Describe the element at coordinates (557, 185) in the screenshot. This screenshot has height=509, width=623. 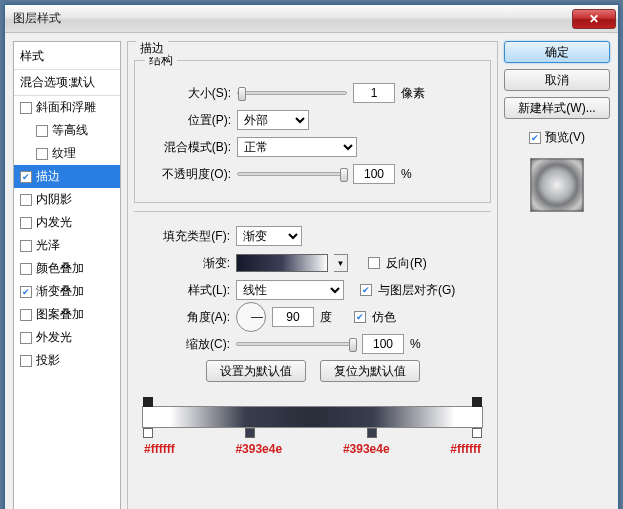
I see `preview-swatch` at that location.